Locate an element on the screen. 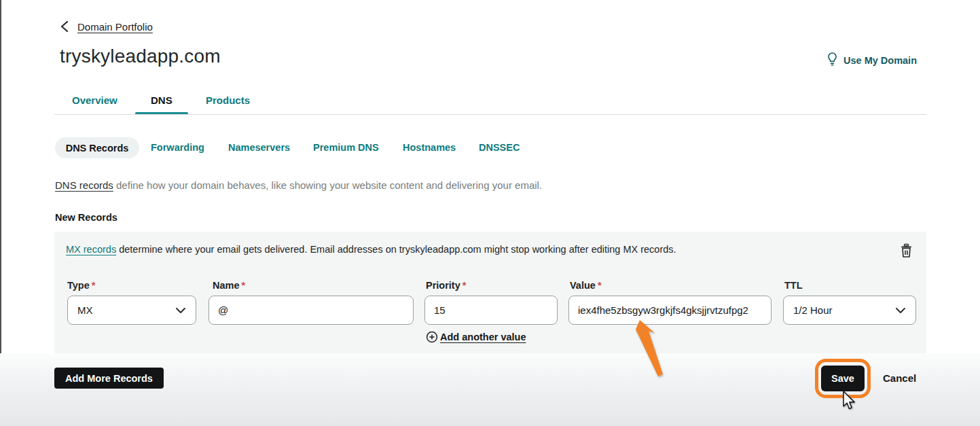 The width and height of the screenshot is (980, 426). use-my-domain-label: Use My Domain is located at coordinates (880, 60).